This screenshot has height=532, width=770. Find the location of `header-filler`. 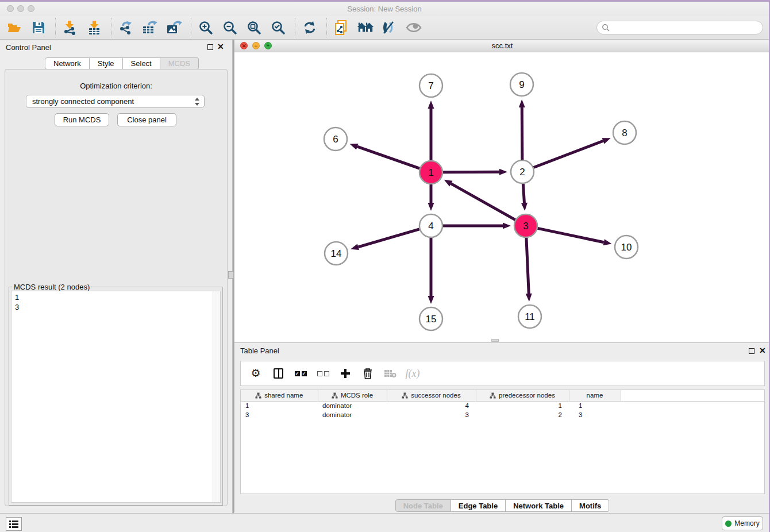

header-filler is located at coordinates (692, 395).